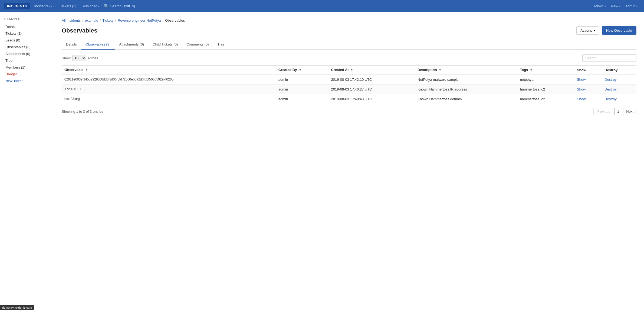  Describe the element at coordinates (27, 40) in the screenshot. I see `sidebar-item-leads: Leads (0)` at that location.